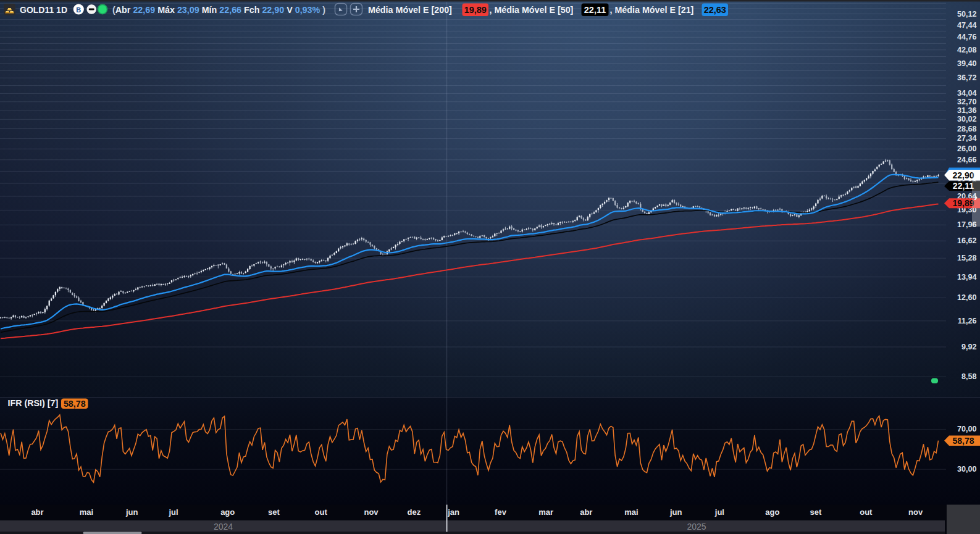 The height and width of the screenshot is (534, 980). What do you see at coordinates (967, 149) in the screenshot?
I see `svg-text: 26,00` at bounding box center [967, 149].